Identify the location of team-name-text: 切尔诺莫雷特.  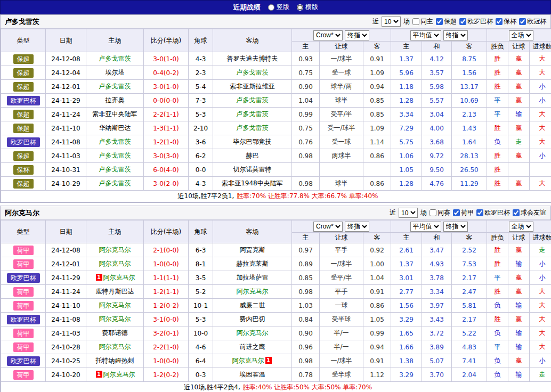
(253, 169).